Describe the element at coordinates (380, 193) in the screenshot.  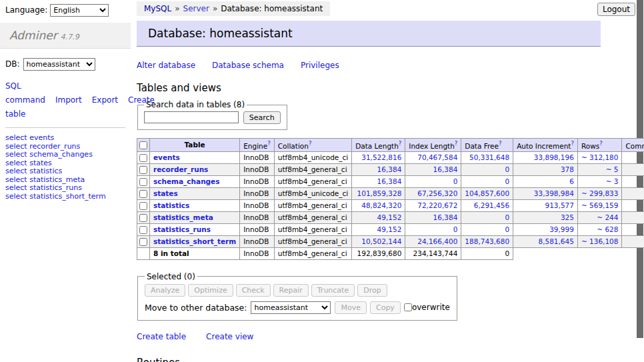
I see `data-length-link: 101,859,328` at that location.